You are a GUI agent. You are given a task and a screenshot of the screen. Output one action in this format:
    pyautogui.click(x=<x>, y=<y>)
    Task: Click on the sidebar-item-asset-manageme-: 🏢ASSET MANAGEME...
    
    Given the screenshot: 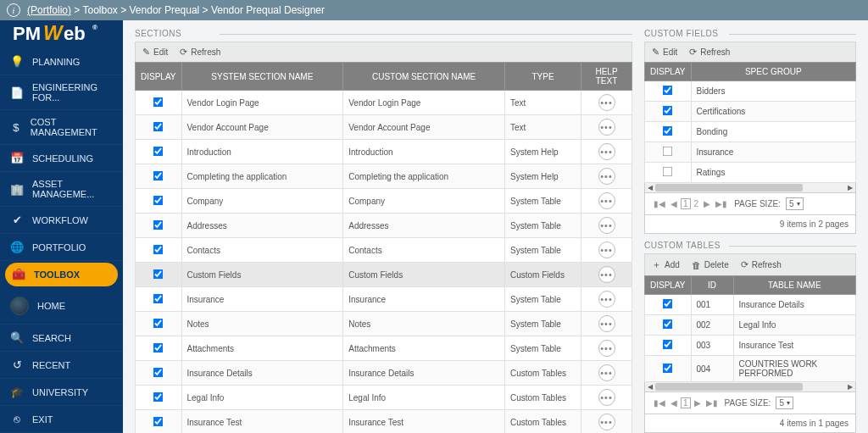 What is the action you would take?
    pyautogui.click(x=61, y=190)
    